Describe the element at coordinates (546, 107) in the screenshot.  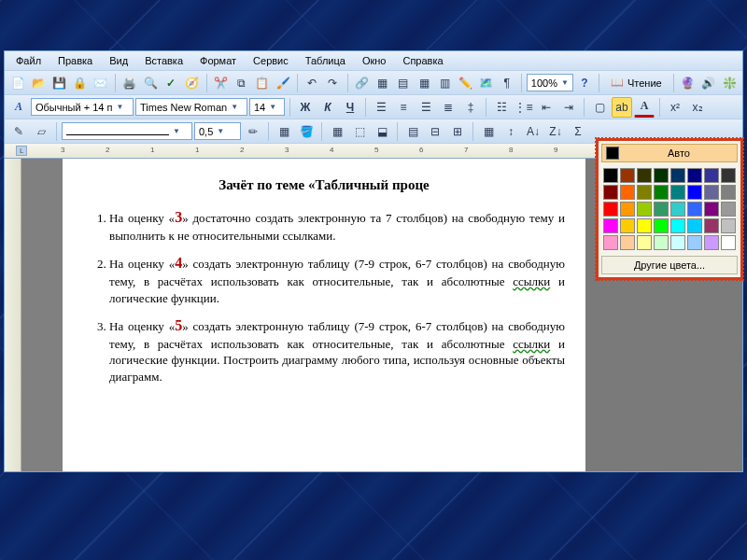
I see `decrease-indent-button: ⇤` at that location.